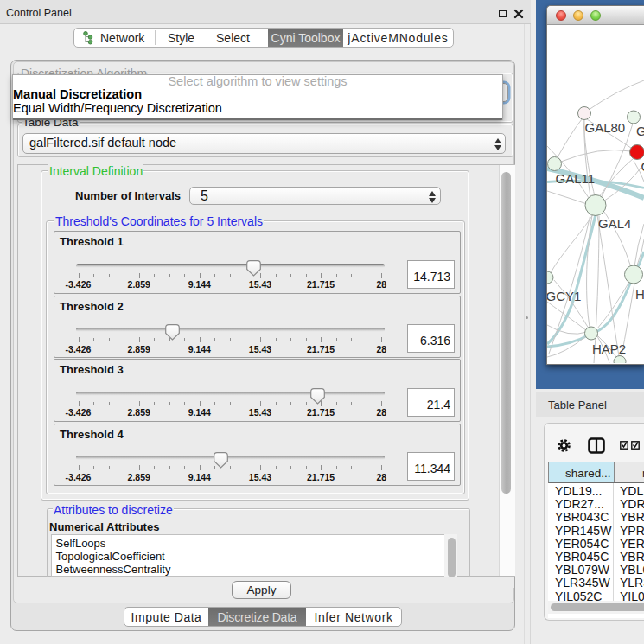  Describe the element at coordinates (564, 296) in the screenshot. I see `svg-text: GCY1` at that location.